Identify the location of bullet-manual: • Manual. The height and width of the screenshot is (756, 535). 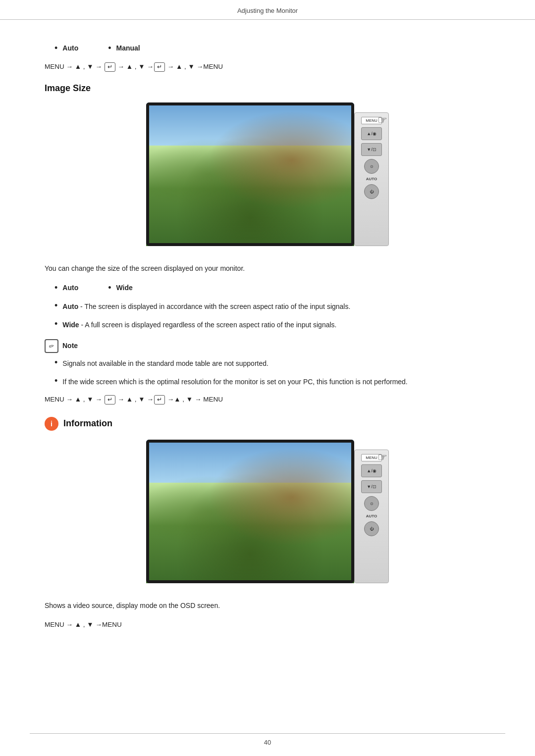
(124, 48).